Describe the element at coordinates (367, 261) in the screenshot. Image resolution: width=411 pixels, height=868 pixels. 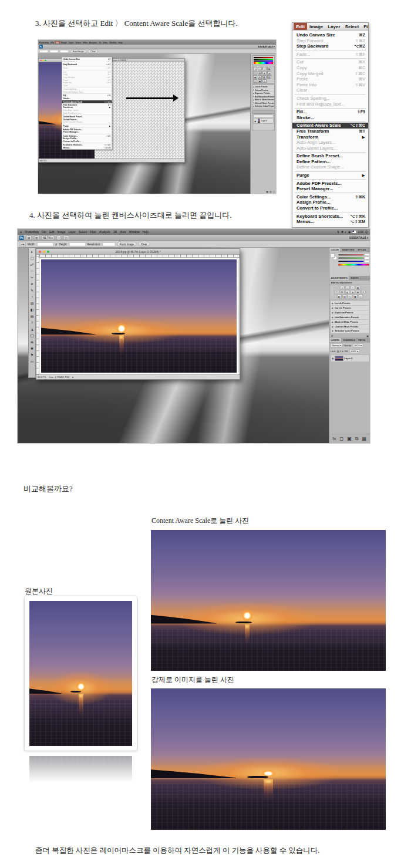
I see `blue-value` at that location.